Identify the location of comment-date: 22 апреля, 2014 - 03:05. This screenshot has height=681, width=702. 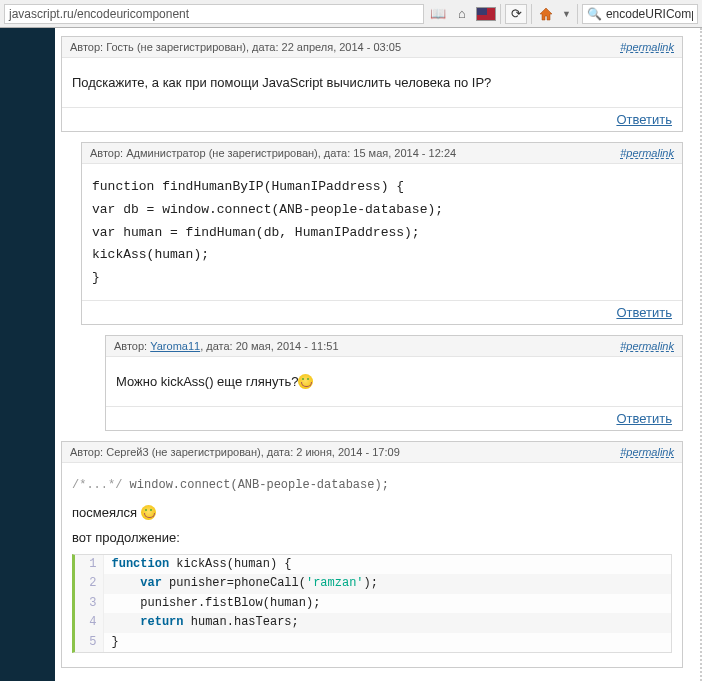
(342, 47).